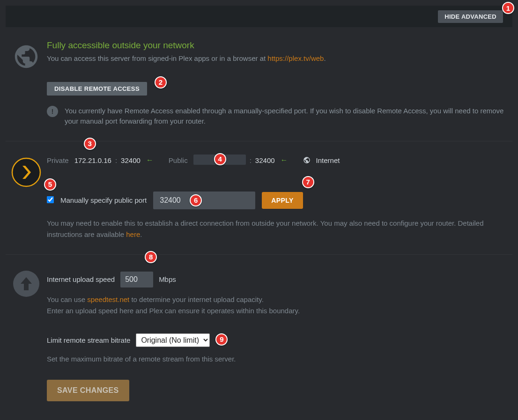  What do you see at coordinates (265, 160) in the screenshot?
I see `public-port: 32400` at bounding box center [265, 160].